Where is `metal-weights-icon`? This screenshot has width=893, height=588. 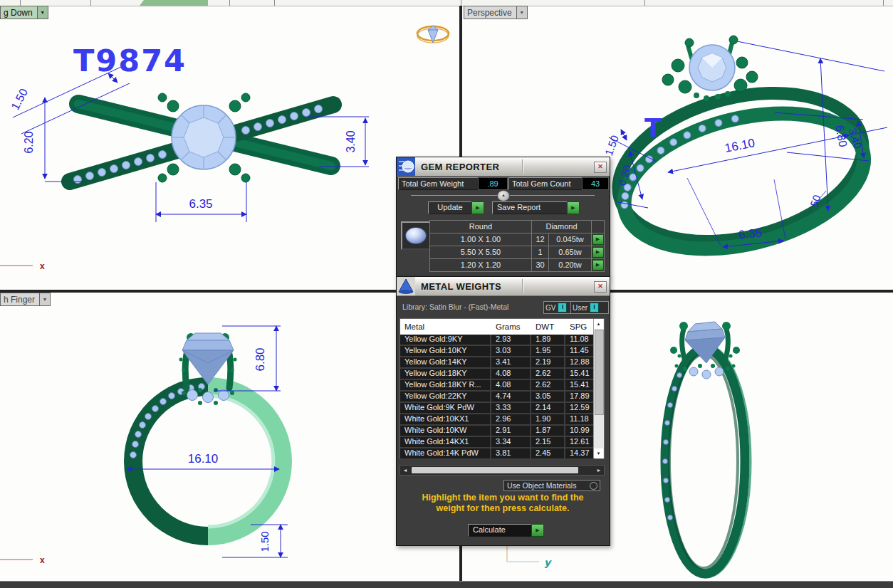 metal-weights-icon is located at coordinates (406, 286).